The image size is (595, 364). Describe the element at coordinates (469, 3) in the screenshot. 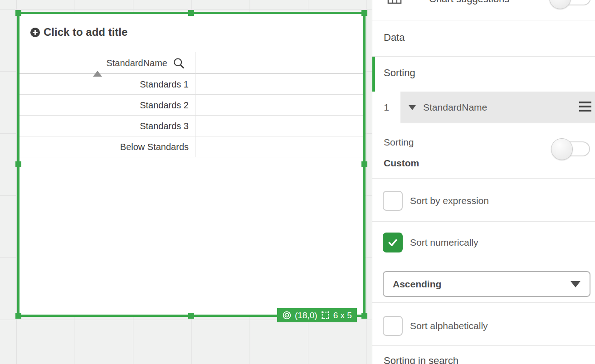

I see `chart-suggestions-label: Chart suggestions` at that location.